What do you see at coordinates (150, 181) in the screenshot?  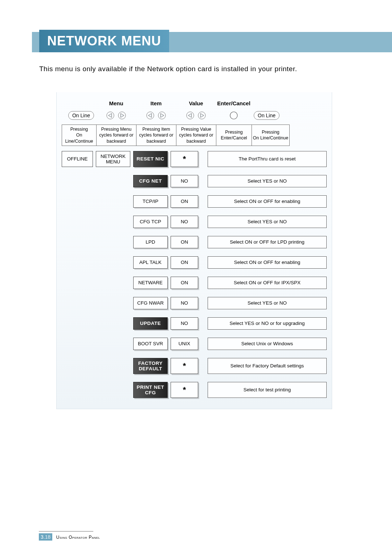 I see `item-box: CFG NET` at bounding box center [150, 181].